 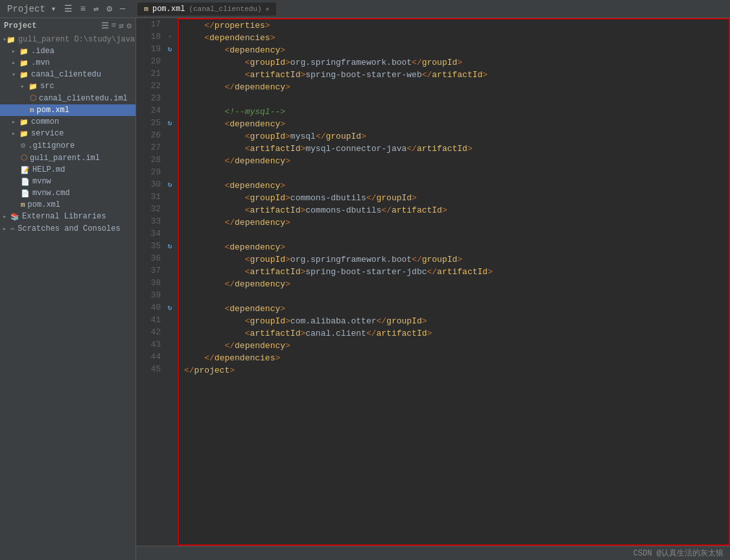 What do you see at coordinates (67, 228) in the screenshot?
I see `sidebar-item-scratches: ▸ ✏Scratches and Consoles` at bounding box center [67, 228].